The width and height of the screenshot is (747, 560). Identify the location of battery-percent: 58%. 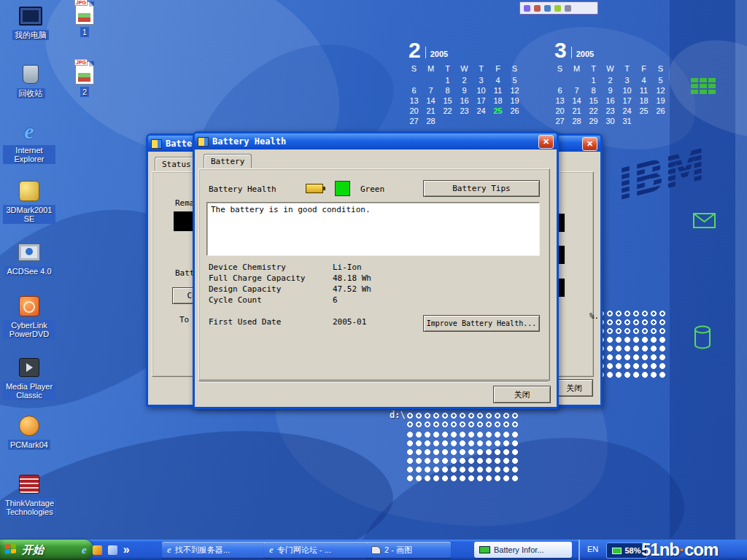
(632, 551).